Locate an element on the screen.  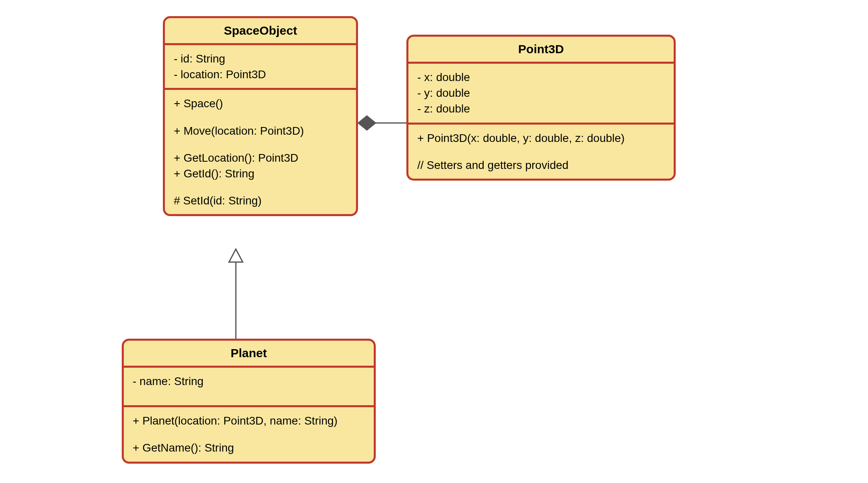
class-attributes: - name: String is located at coordinates (249, 387).